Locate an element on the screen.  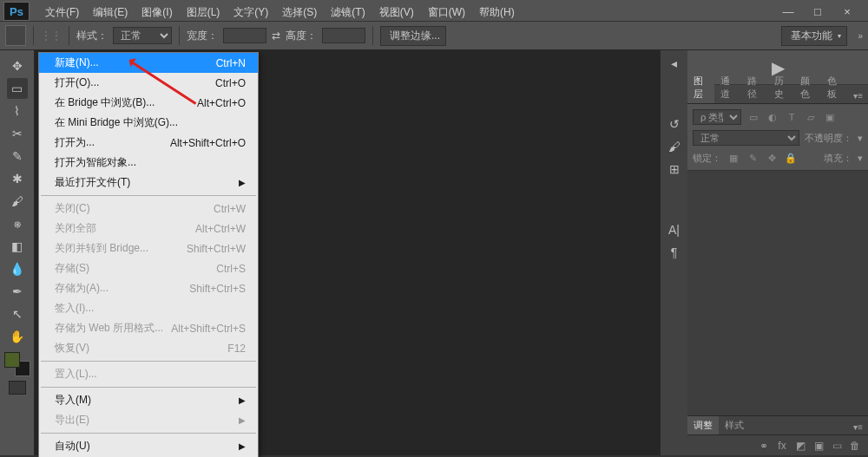
layer-style-icon: fx is located at coordinates (782, 446).